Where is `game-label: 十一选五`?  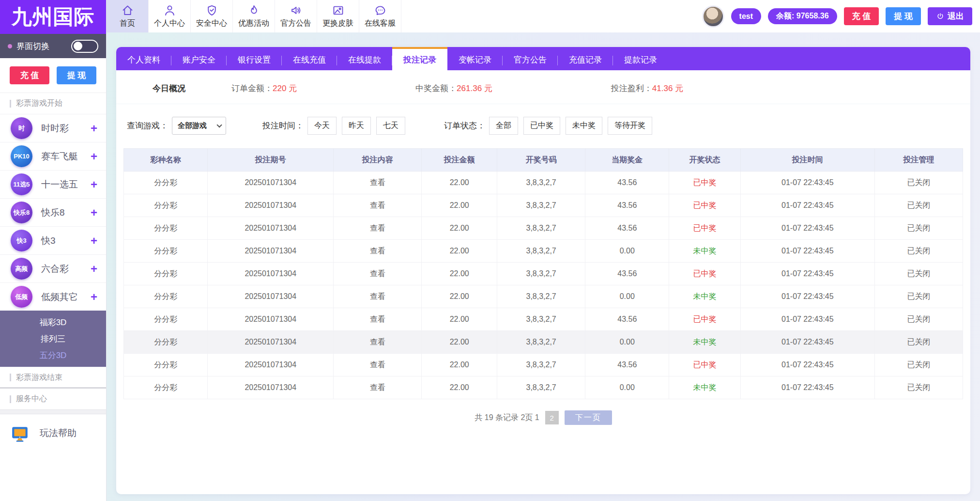
game-label: 十一选五 is located at coordinates (61, 185).